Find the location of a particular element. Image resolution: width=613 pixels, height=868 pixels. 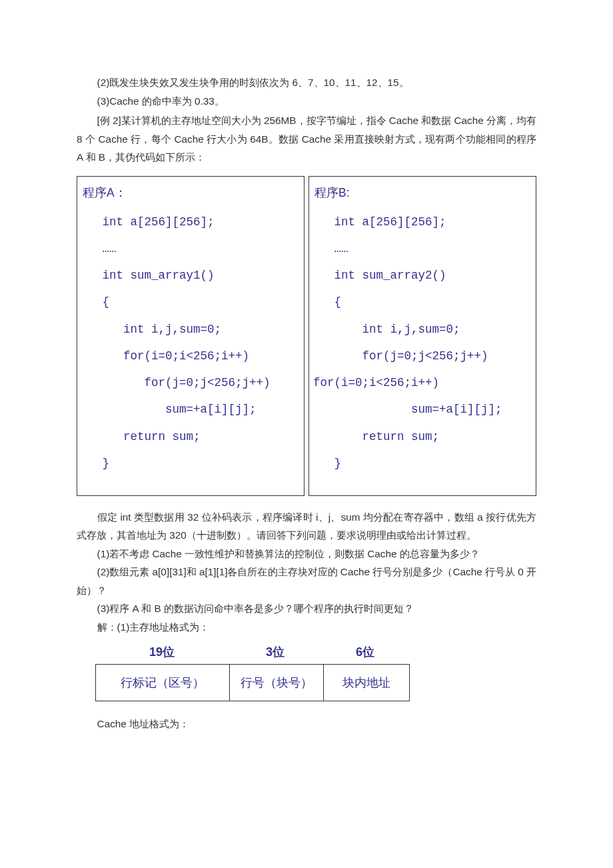

addr-table: 行标记（区号） 行号（块号） 块内地址 is located at coordinates (253, 683).